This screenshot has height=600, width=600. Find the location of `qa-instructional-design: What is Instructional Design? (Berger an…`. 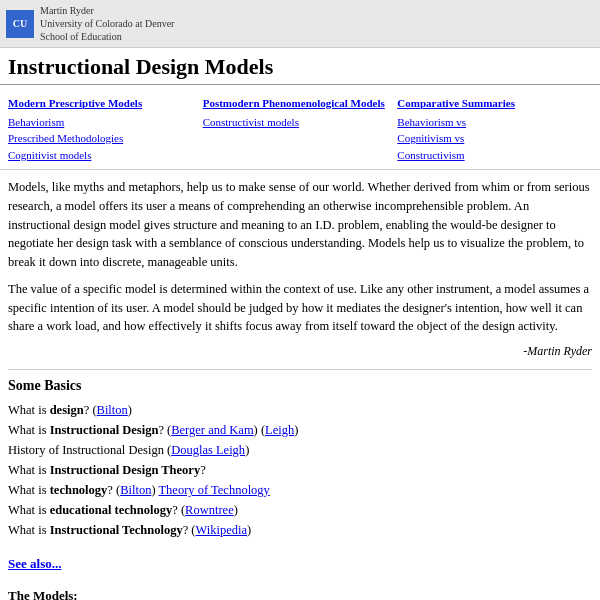

qa-instructional-design: What is Instructional Design? (Berger an… is located at coordinates (300, 430).